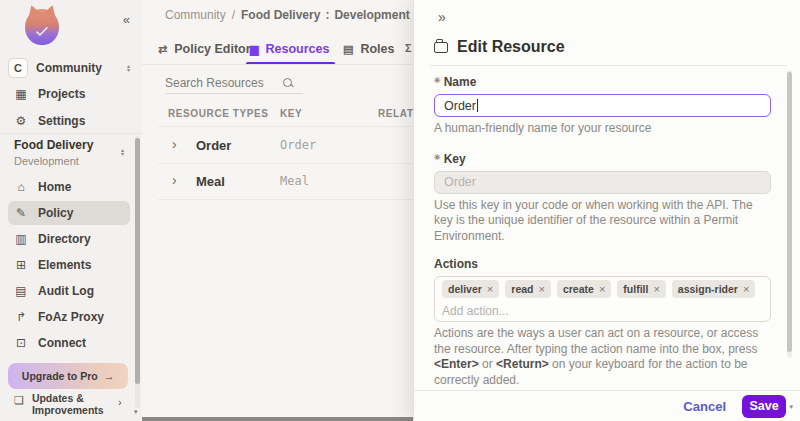  I want to click on sidebar-item-label: FoAz Proxy, so click(71, 317).